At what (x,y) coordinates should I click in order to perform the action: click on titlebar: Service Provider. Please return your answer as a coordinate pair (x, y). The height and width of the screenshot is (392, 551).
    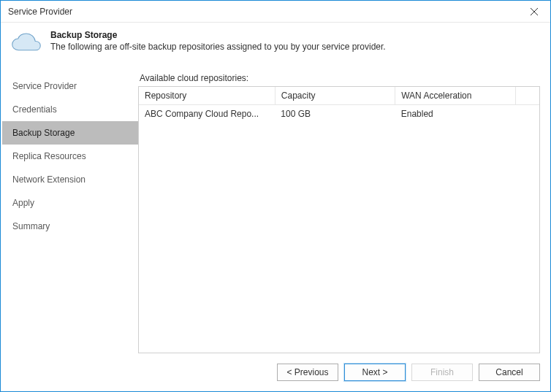
    Looking at the image, I should click on (276, 12).